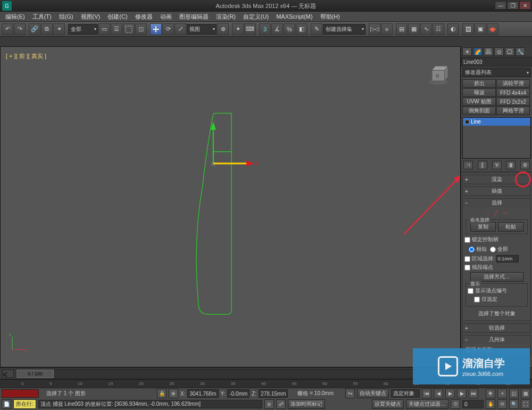 This screenshot has height=410, width=532. Describe the element at coordinates (497, 179) in the screenshot. I see `rollout-render-header: +渲染` at that location.